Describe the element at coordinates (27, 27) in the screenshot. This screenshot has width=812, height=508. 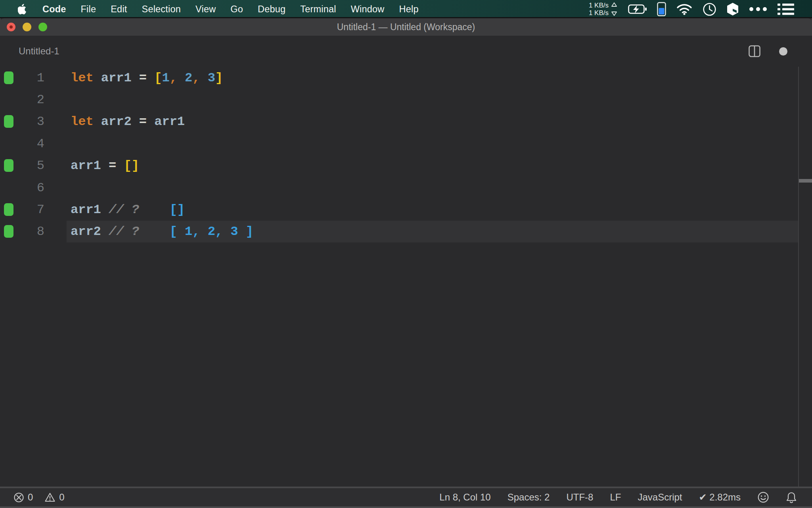
I see `traffic-lights` at that location.